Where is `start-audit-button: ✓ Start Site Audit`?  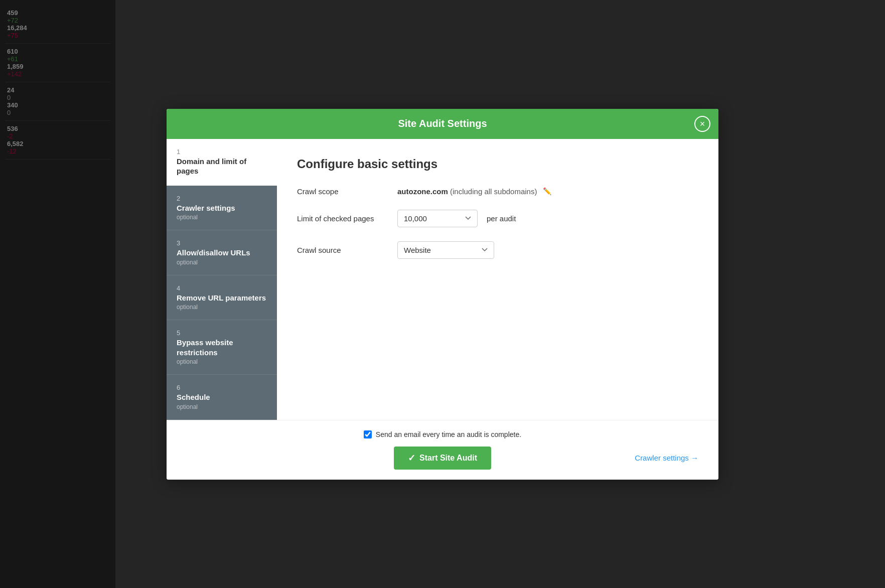
start-audit-button: ✓ Start Site Audit is located at coordinates (442, 458).